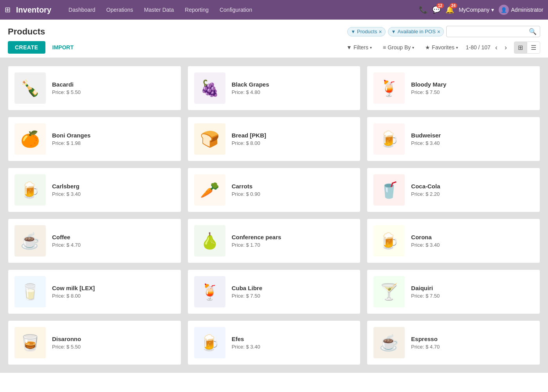 The image size is (548, 392). What do you see at coordinates (496, 48) in the screenshot?
I see `pagination-prev: ‹` at bounding box center [496, 48].